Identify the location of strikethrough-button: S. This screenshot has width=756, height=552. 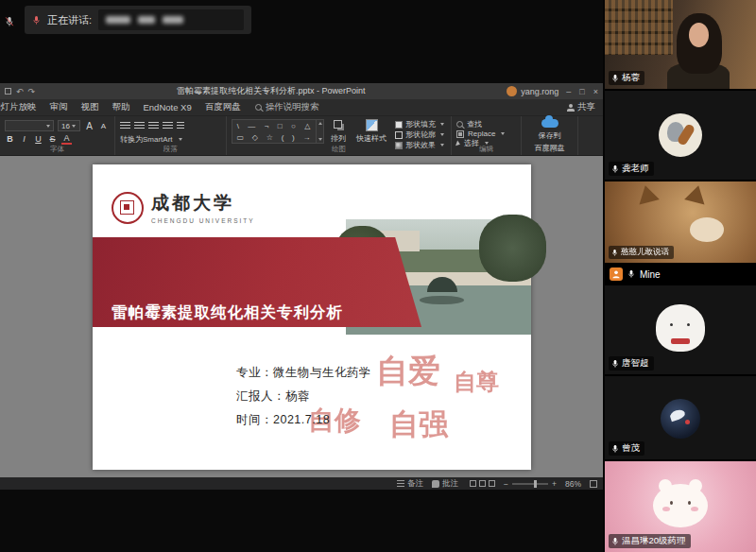
(53, 139).